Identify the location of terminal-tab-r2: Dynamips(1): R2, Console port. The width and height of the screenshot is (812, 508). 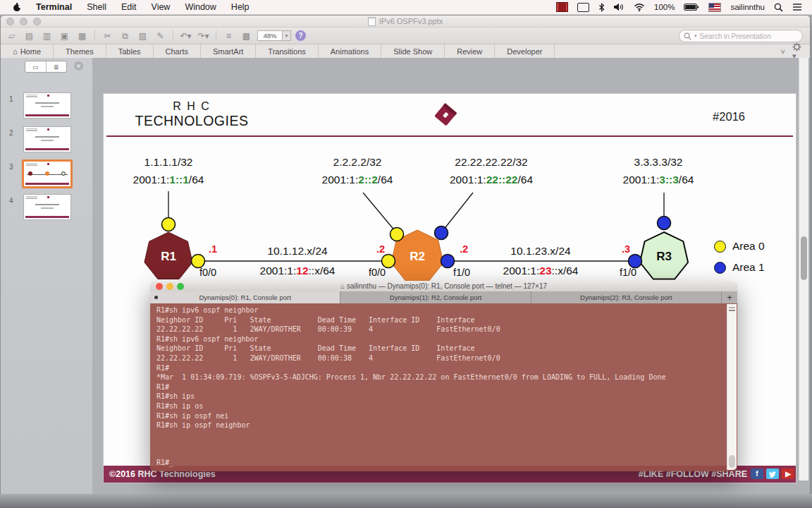
(436, 298).